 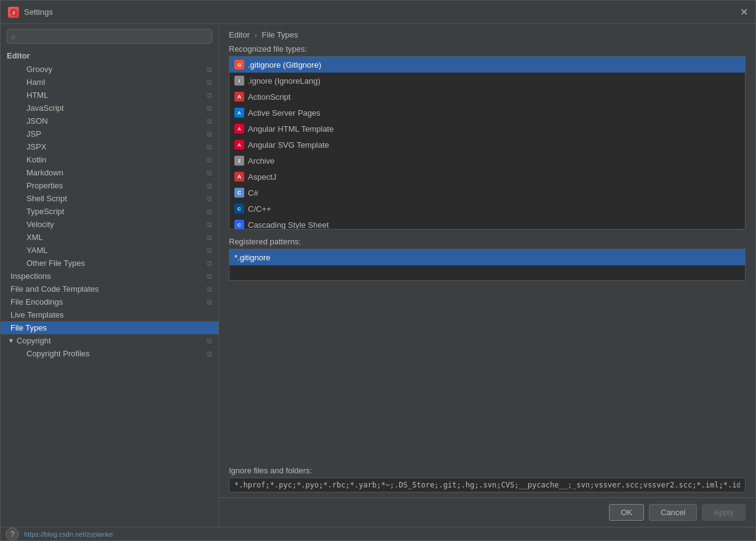 What do you see at coordinates (487, 129) in the screenshot?
I see `list-item: A Angular HTML Template` at bounding box center [487, 129].